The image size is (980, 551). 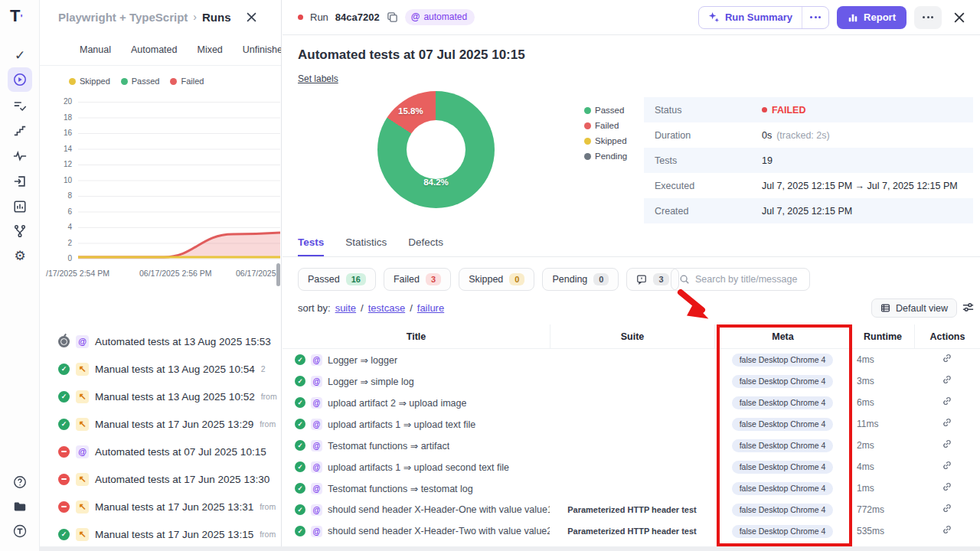 I want to click on left-panel-scrollbar, so click(x=279, y=275).